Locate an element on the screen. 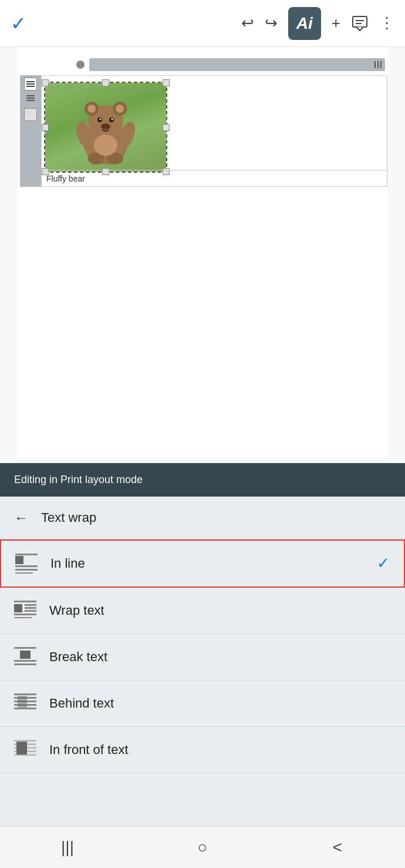 The height and width of the screenshot is (868, 405). behind-label: Behind text is located at coordinates (220, 703).